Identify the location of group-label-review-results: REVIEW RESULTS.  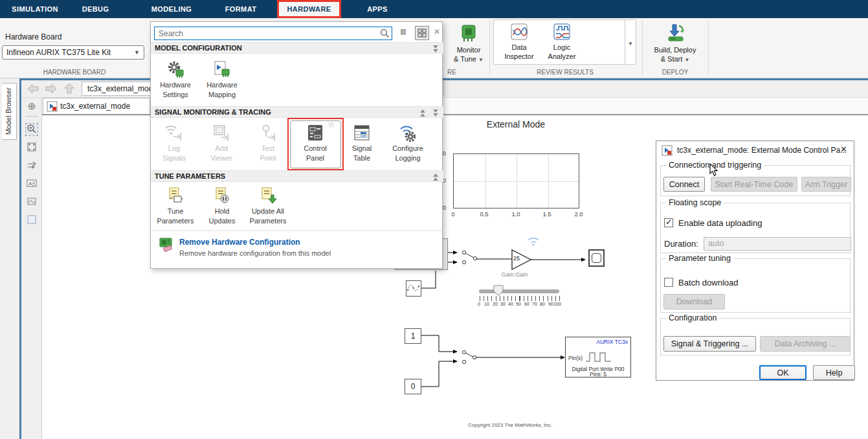
(565, 73).